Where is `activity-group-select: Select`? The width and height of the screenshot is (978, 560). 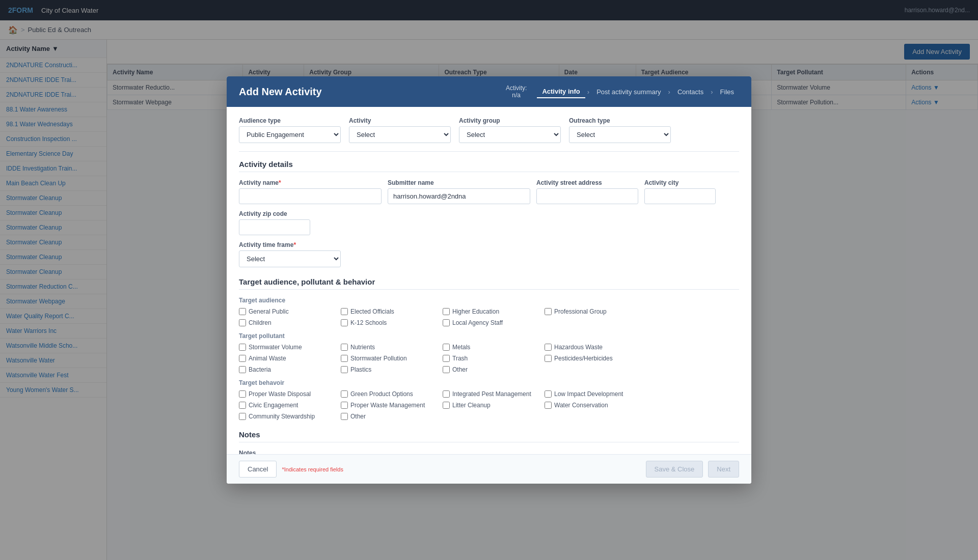 activity-group-select: Select is located at coordinates (510, 134).